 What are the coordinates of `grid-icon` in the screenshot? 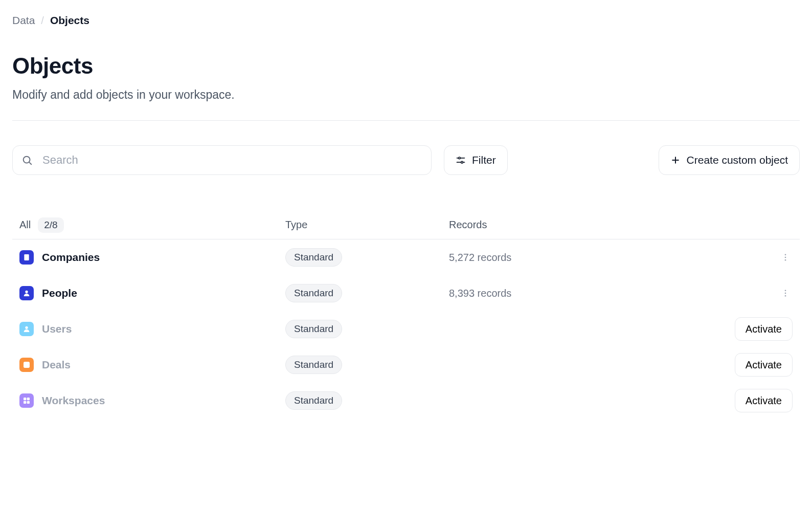 It's located at (27, 401).